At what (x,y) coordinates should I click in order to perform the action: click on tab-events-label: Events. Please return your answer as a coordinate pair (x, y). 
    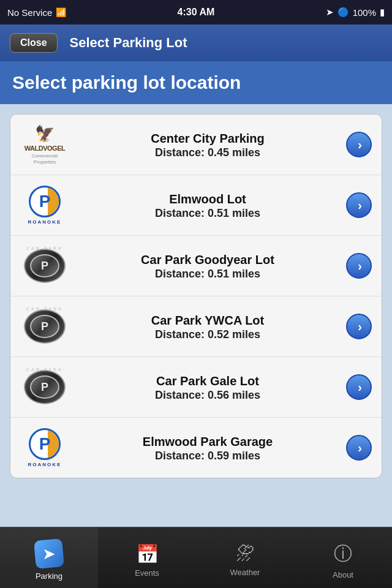
    Looking at the image, I should click on (147, 573).